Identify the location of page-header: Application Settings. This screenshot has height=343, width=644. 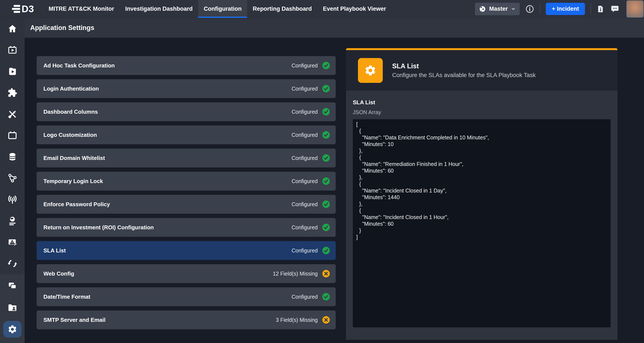
(334, 28).